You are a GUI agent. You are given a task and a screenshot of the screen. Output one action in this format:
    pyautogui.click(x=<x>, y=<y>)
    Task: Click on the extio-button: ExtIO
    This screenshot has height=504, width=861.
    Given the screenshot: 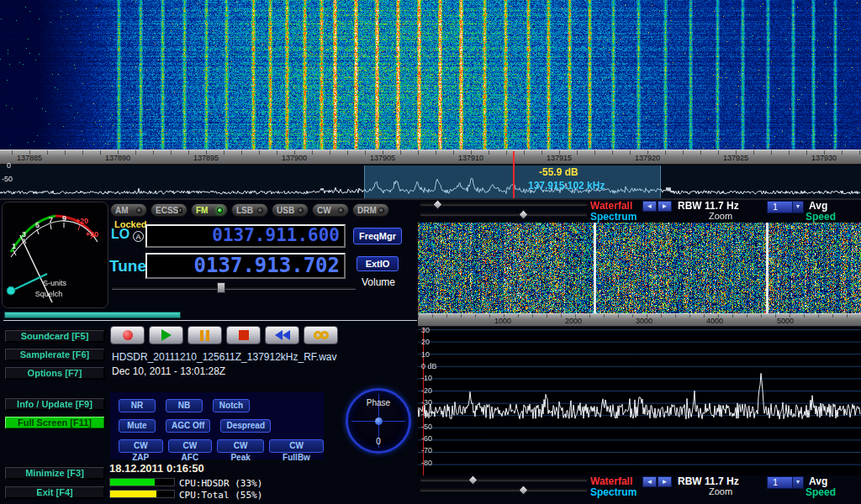 What is the action you would take?
    pyautogui.click(x=378, y=264)
    